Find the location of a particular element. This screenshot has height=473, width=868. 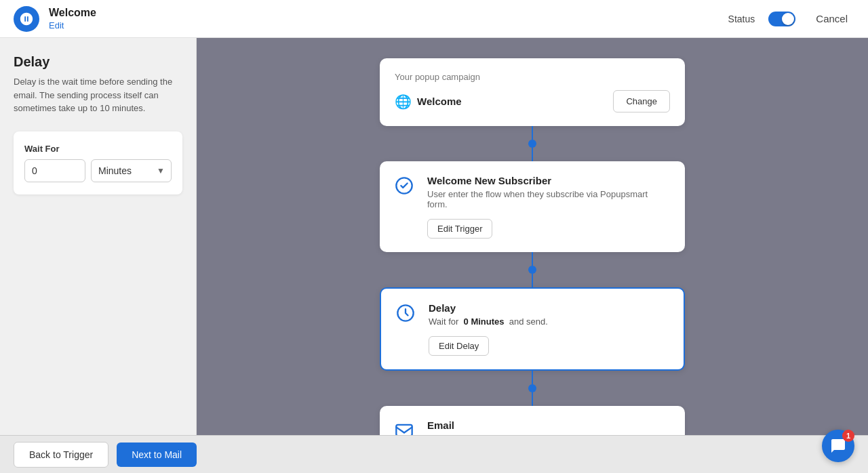

delay-title: Delay is located at coordinates (549, 308).